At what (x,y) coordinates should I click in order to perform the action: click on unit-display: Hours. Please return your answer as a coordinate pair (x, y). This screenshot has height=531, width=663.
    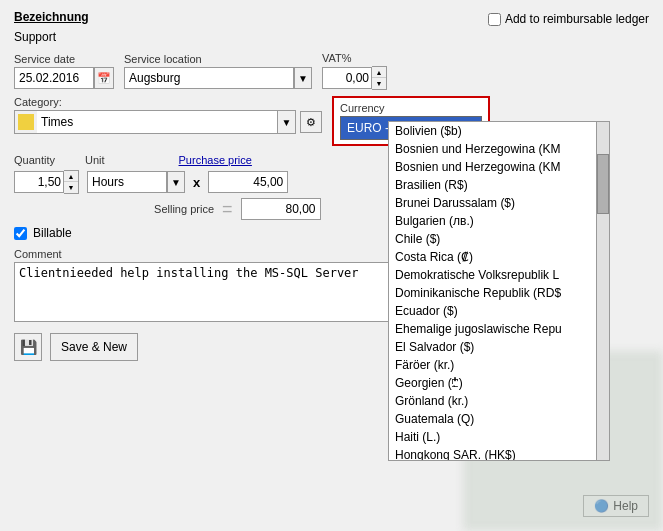
    Looking at the image, I should click on (127, 182).